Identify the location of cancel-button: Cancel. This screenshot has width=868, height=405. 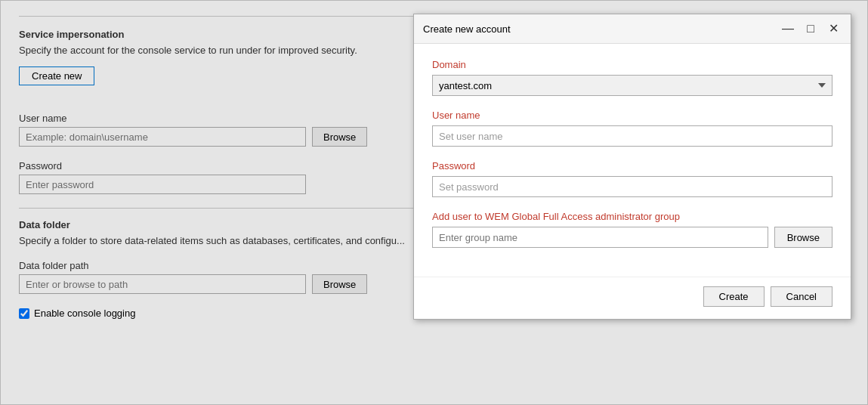
(802, 296).